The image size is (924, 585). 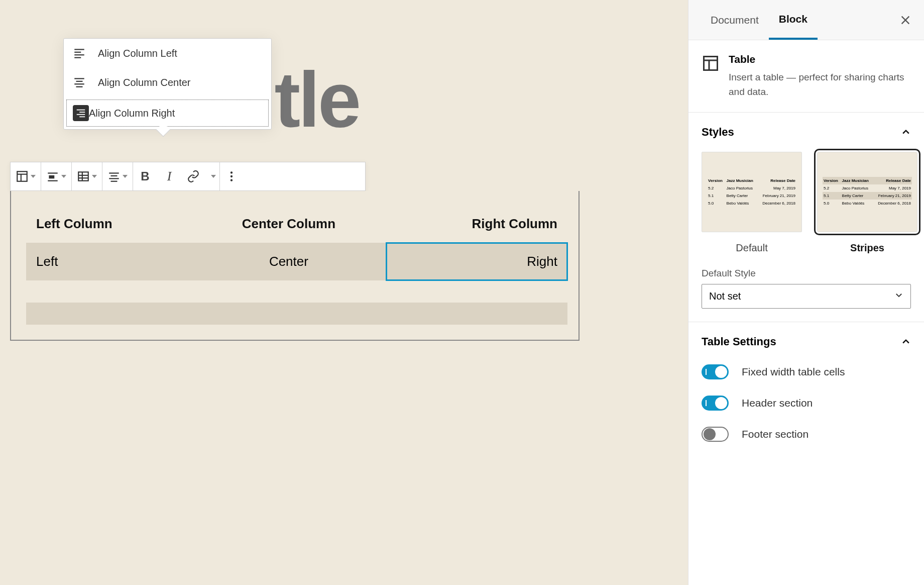 What do you see at coordinates (806, 388) in the screenshot?
I see `table-settings-section: Table Settings Fixed width table cells H…` at bounding box center [806, 388].